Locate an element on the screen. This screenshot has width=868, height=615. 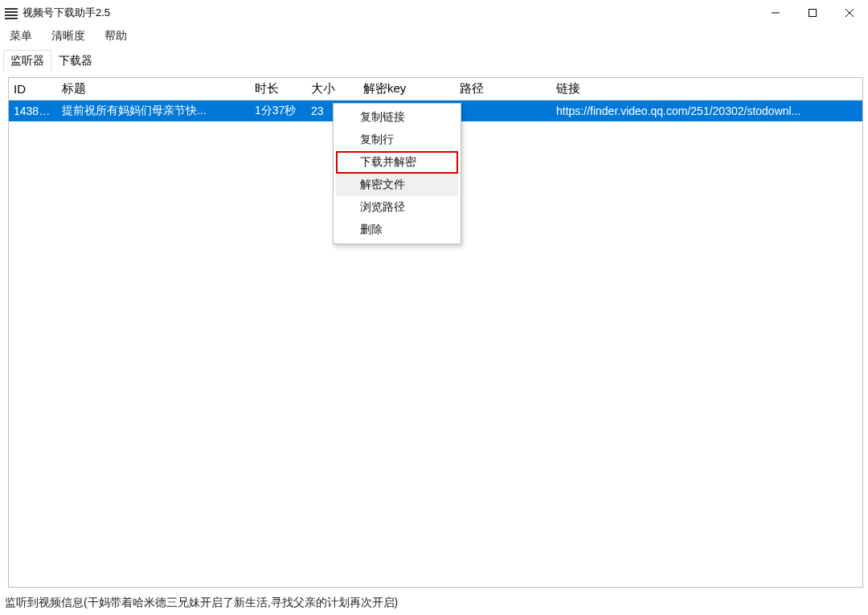
context-menu: 复制链接 复制行 下载并解密 解密文件 浏览路径 删除 is located at coordinates (397, 174).